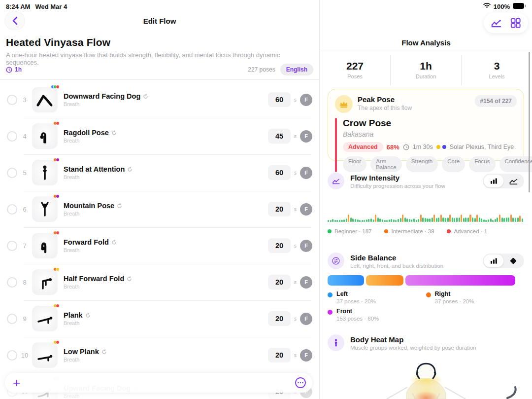 This screenshot has width=532, height=399. I want to click on line-chart-icon, so click(497, 23).